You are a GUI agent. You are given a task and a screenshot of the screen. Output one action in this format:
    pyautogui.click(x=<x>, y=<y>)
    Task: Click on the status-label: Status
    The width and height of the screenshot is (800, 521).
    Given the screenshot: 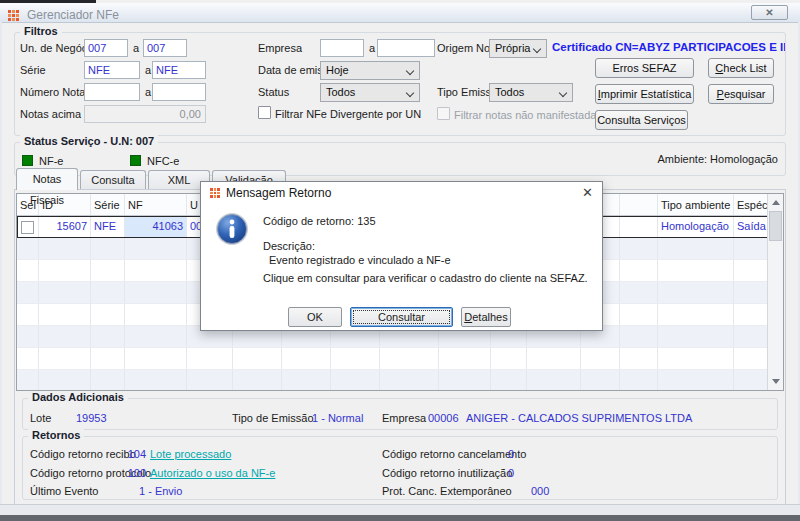 What is the action you would take?
    pyautogui.click(x=274, y=92)
    